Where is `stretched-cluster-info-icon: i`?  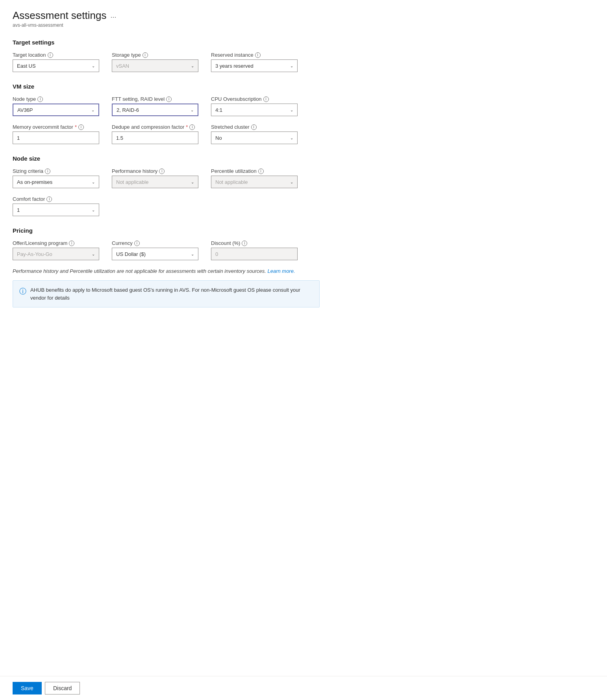 stretched-cluster-info-icon: i is located at coordinates (254, 127).